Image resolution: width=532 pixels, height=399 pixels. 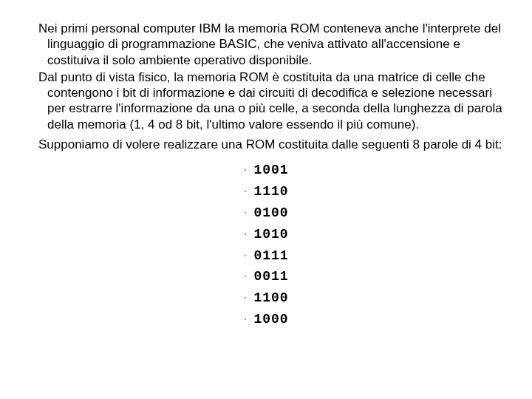 I want to click on paragraph-1: Nei primi personal computer IBM la memor…, so click(x=266, y=44).